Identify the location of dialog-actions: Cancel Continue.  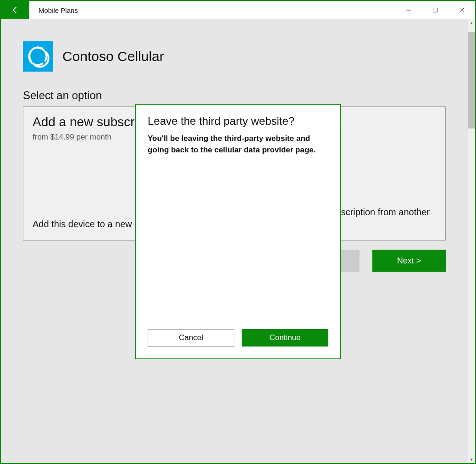
(238, 338).